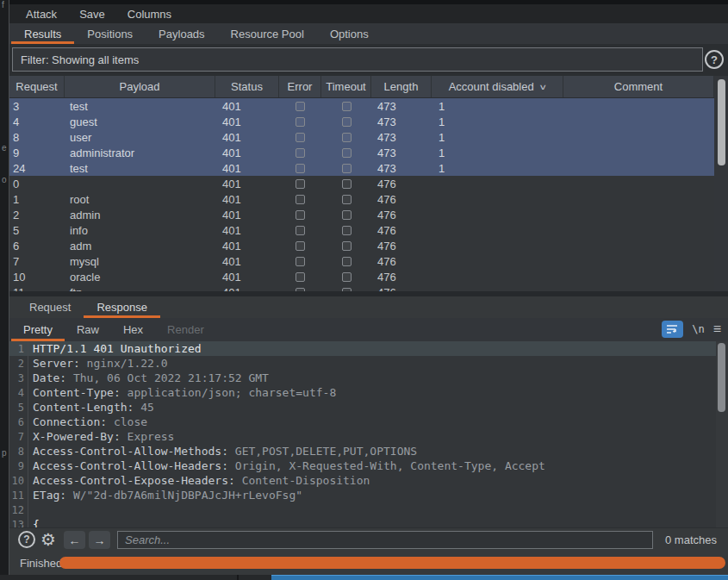 This screenshot has height=580, width=728. I want to click on column-header: Length ∨, so click(401, 86).